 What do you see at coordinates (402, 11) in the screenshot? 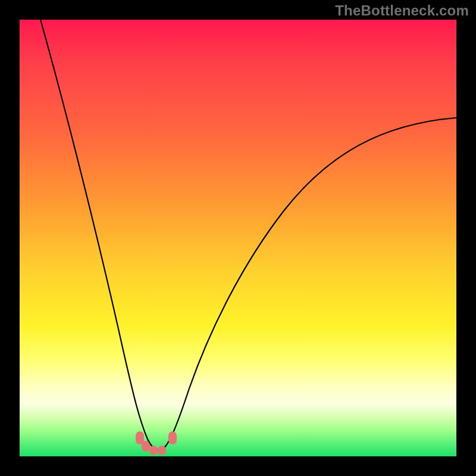
I see `watermark-text: TheBottleneck.com` at bounding box center [402, 11].